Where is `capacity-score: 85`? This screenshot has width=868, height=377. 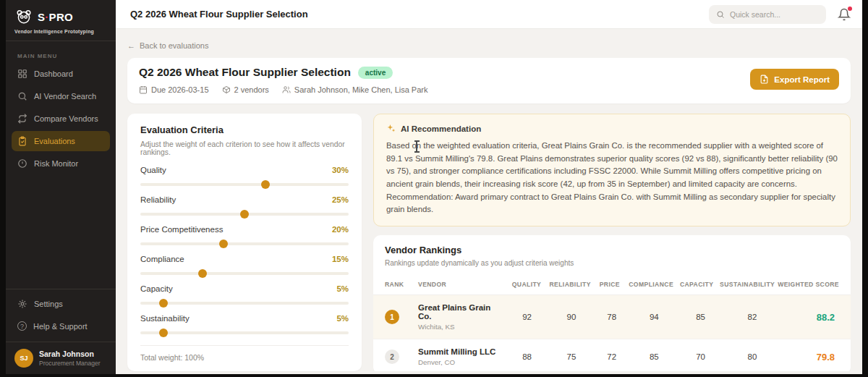
capacity-score: 85 is located at coordinates (700, 317).